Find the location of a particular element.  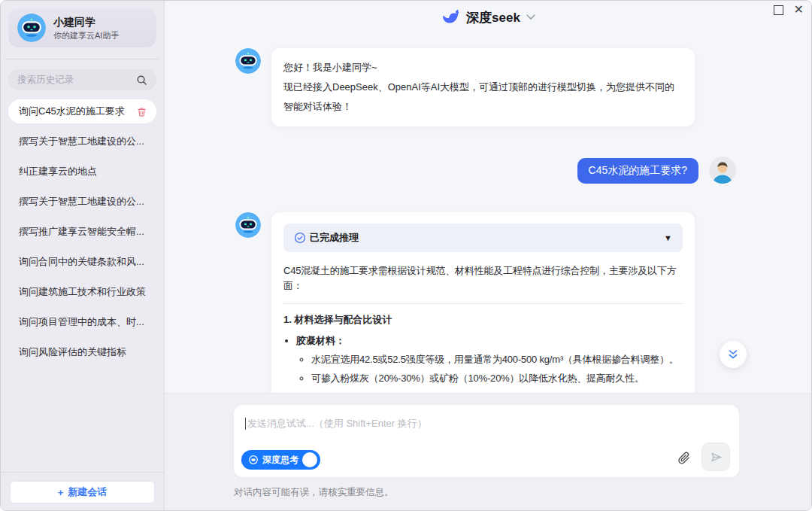

history-item: 询问风险评估的关键指标 is located at coordinates (83, 352).